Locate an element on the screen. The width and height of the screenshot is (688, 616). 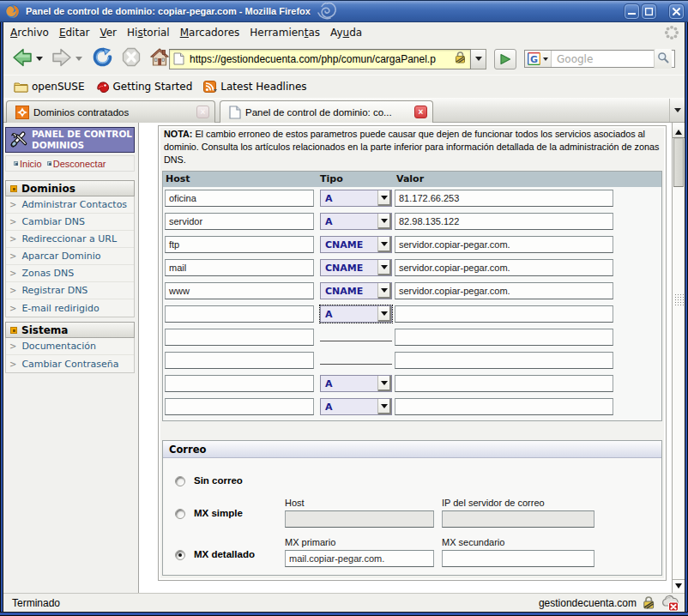
sidebar-link-inicio: Inicio is located at coordinates (31, 164).